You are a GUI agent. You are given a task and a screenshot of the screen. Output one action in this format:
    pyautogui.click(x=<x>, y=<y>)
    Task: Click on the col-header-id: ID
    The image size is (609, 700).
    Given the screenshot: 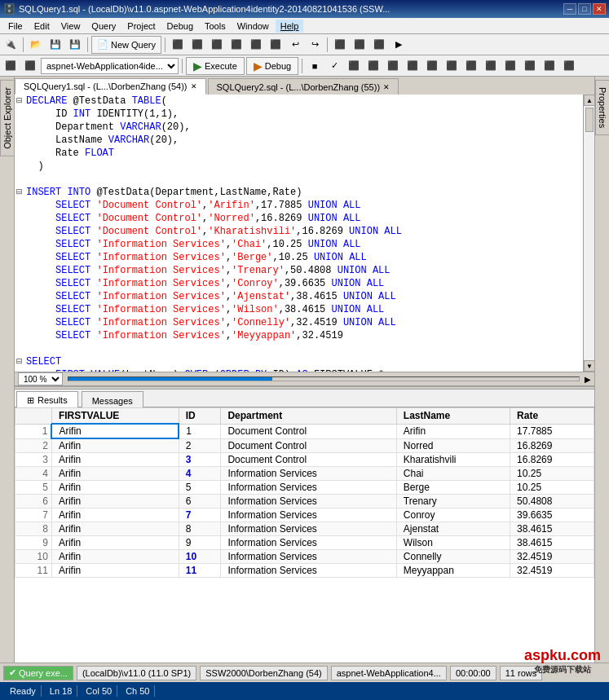 What is the action you would take?
    pyautogui.click(x=200, y=416)
    